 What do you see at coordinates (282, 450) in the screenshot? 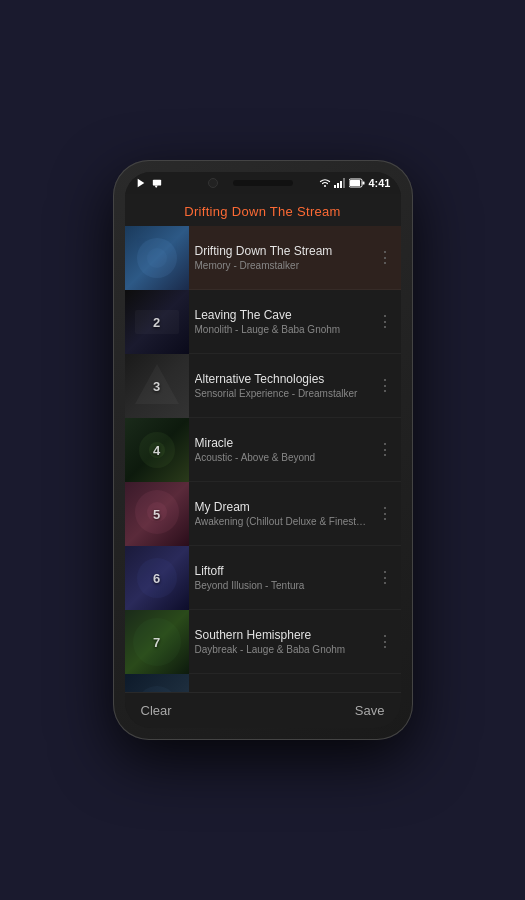
I see `track-info: Miracle Acoustic - Above & Beyond` at bounding box center [282, 450].